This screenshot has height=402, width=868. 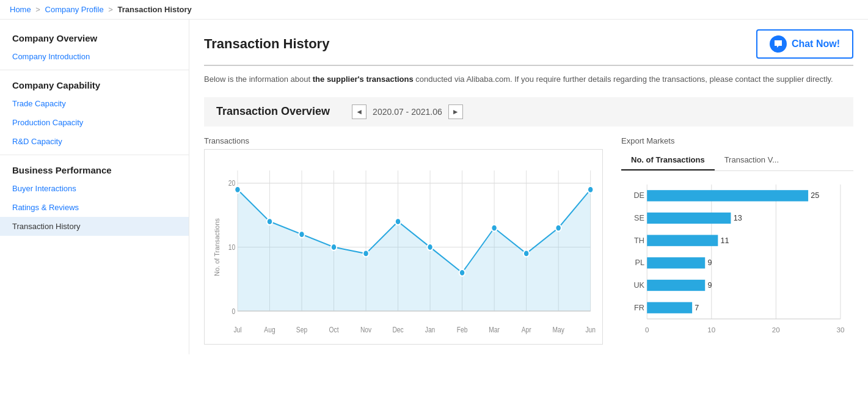 I want to click on date-range: 2020.07 - 2021.06, so click(x=407, y=112).